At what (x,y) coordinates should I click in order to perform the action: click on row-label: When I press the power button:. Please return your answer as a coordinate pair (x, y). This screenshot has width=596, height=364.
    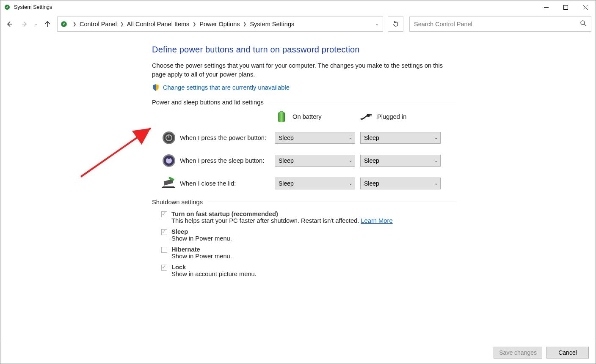
    Looking at the image, I should click on (227, 138).